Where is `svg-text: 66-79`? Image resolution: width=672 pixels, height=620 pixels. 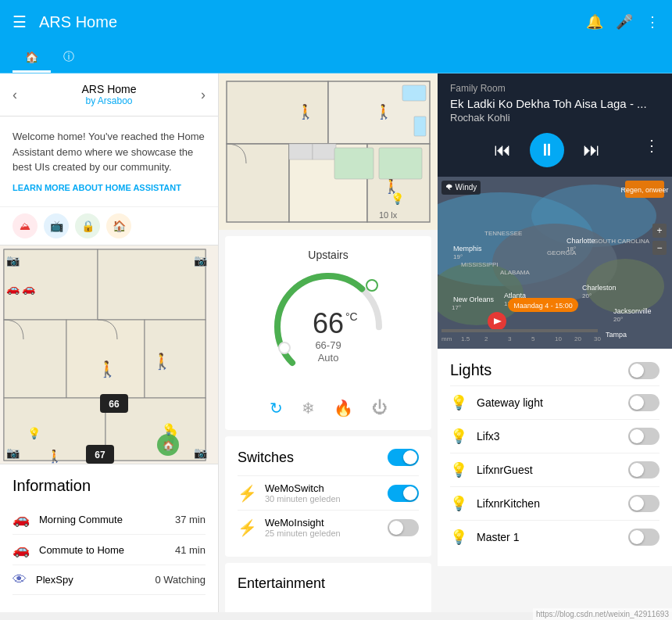
svg-text: 66-79 is located at coordinates (328, 346).